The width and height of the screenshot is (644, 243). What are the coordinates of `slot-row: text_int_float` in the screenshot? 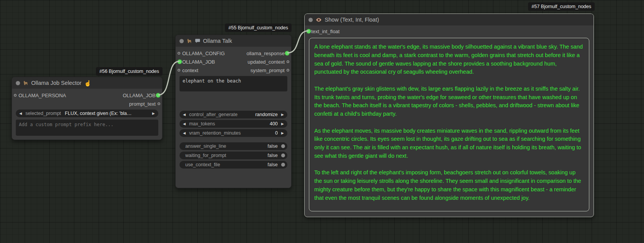 It's located at (449, 31).